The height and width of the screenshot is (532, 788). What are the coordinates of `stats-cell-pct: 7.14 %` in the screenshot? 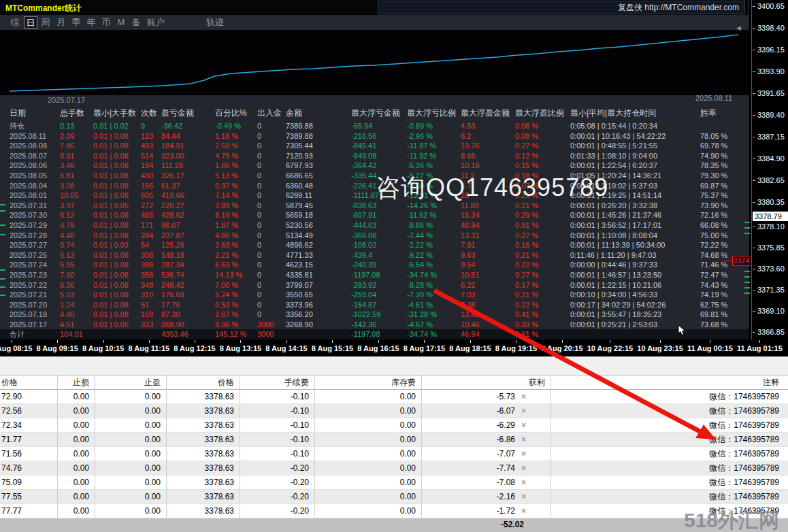 It's located at (236, 196).